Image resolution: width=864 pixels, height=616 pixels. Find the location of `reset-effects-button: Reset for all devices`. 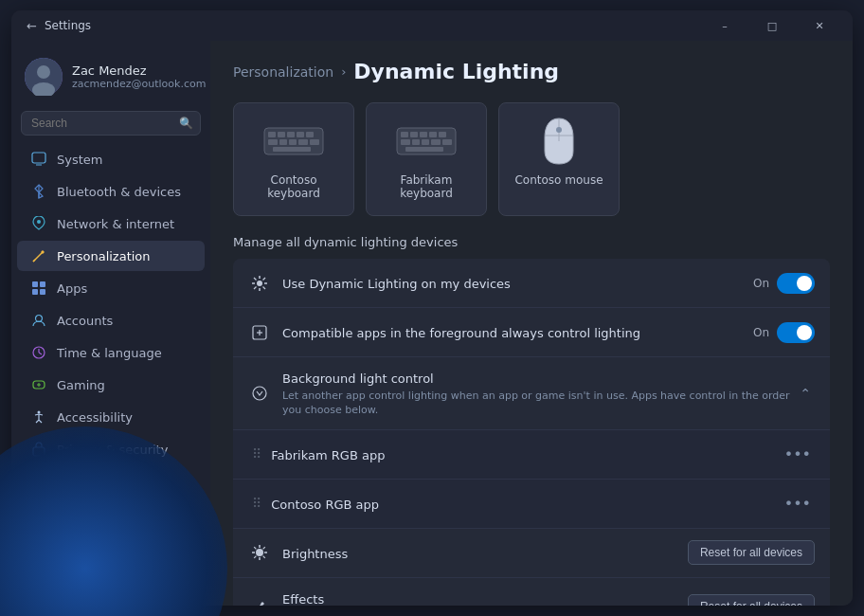

reset-effects-button: Reset for all devices is located at coordinates (751, 600).